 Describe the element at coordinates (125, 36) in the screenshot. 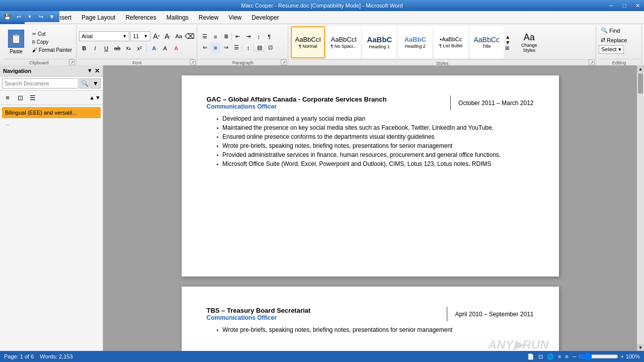

I see `font-name-dropdown-icon: ▼` at that location.